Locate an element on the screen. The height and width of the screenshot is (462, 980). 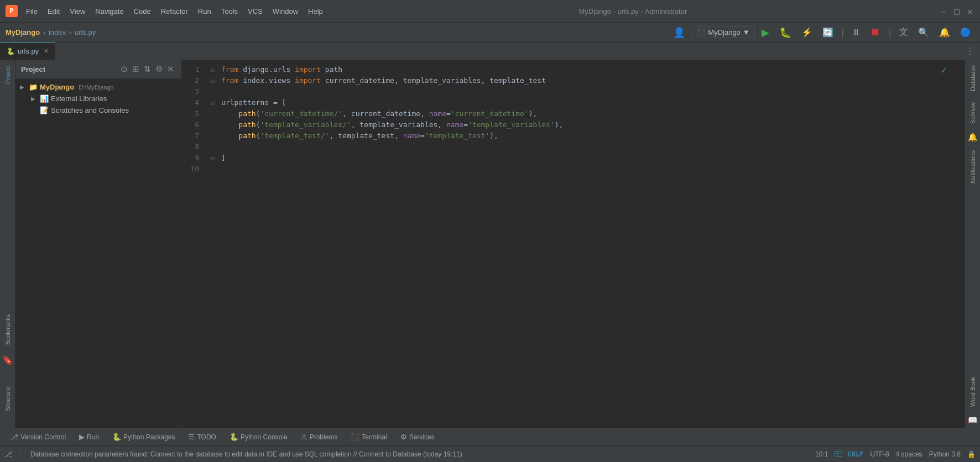
breadcrumb-sep2: › is located at coordinates (70, 32).